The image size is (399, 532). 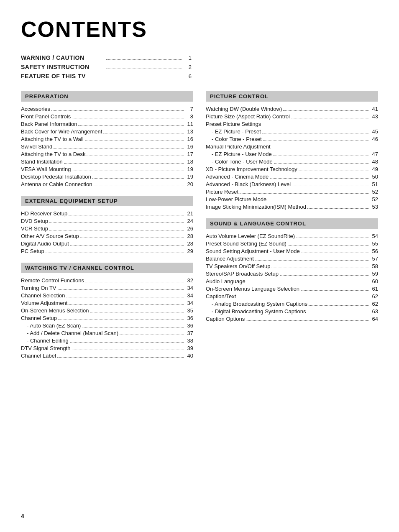 I want to click on top-link-page: 1, so click(x=187, y=58).